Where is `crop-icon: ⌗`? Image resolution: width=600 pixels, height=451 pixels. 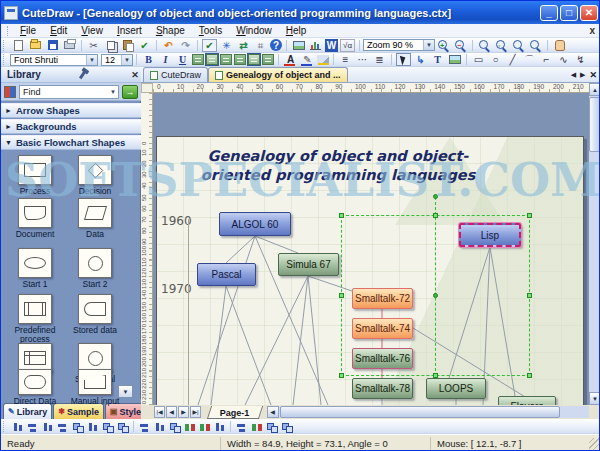
crop-icon: ⌗ is located at coordinates (260, 46).